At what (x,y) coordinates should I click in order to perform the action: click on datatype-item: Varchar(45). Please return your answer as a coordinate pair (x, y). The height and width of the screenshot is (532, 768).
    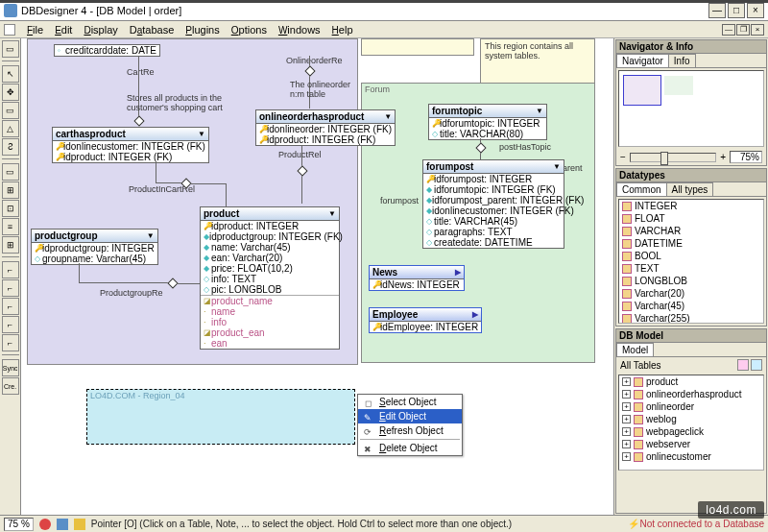
    Looking at the image, I should click on (691, 305).